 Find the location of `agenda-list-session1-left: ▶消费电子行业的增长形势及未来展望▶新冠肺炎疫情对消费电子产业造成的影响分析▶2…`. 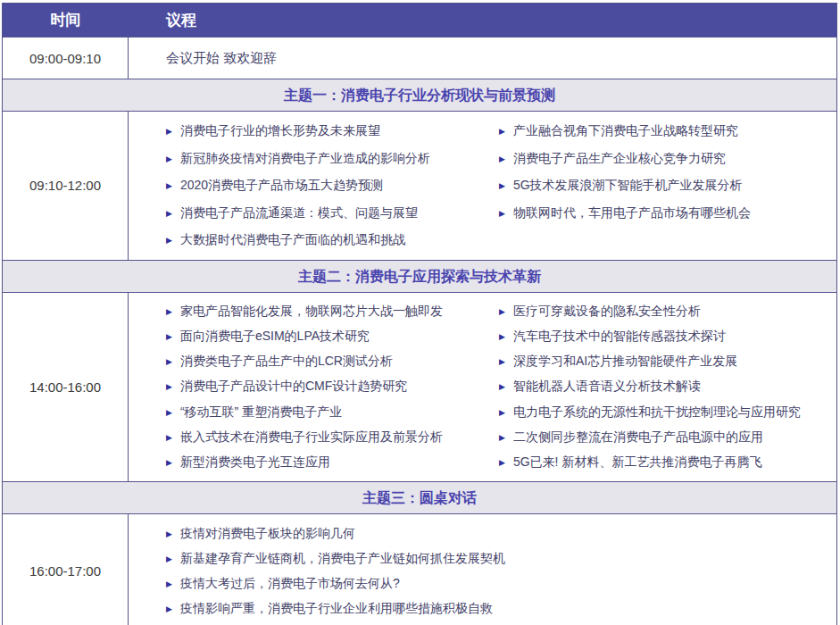

agenda-list-session1-left: ▶消费电子行业的增长形势及未来展望▶新冠肺炎疫情对消费电子产业造成的影响分析▶2… is located at coordinates (314, 186).